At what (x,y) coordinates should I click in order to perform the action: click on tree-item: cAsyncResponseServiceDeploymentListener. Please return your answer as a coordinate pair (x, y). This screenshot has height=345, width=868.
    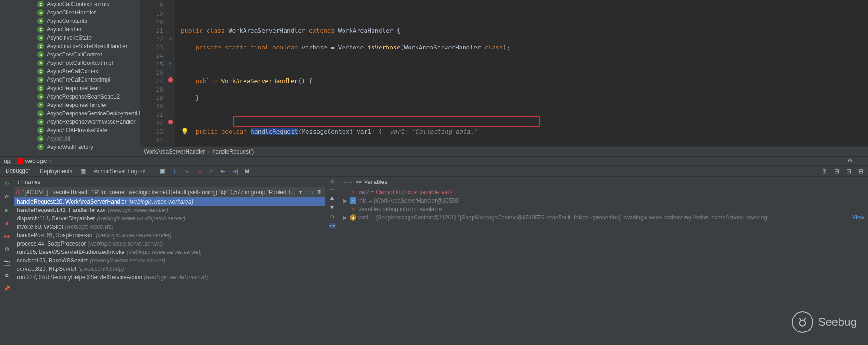
    Looking at the image, I should click on (70, 113).